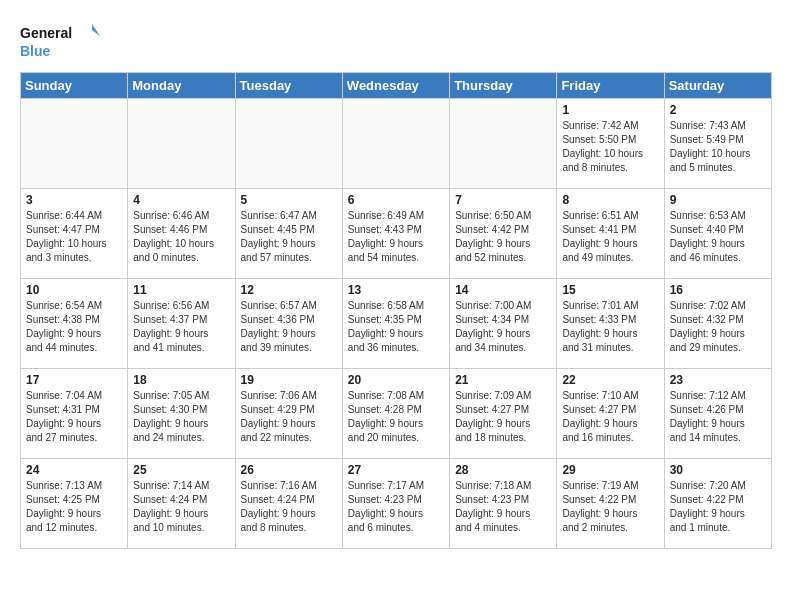 Image resolution: width=792 pixels, height=612 pixels. What do you see at coordinates (182, 86) in the screenshot?
I see `weekday-header-monday: Monday` at bounding box center [182, 86].